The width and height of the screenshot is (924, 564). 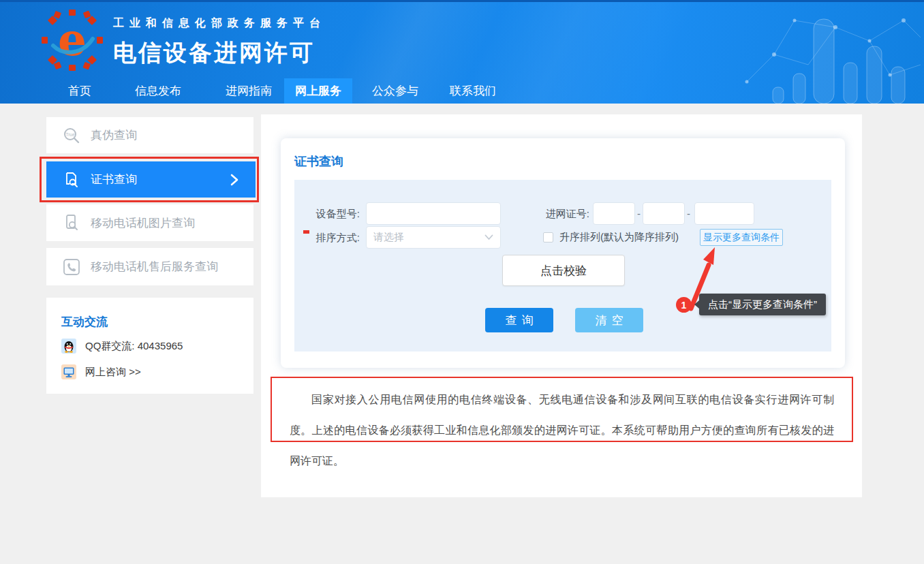 What do you see at coordinates (763, 304) in the screenshot?
I see `annotation-tooltip: 点击“显示更多查询条件”` at bounding box center [763, 304].